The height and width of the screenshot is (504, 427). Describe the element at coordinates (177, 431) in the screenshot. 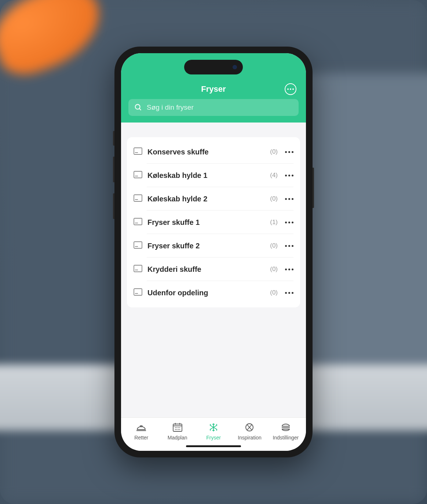

I see `tab-madplan: Madplan` at that location.